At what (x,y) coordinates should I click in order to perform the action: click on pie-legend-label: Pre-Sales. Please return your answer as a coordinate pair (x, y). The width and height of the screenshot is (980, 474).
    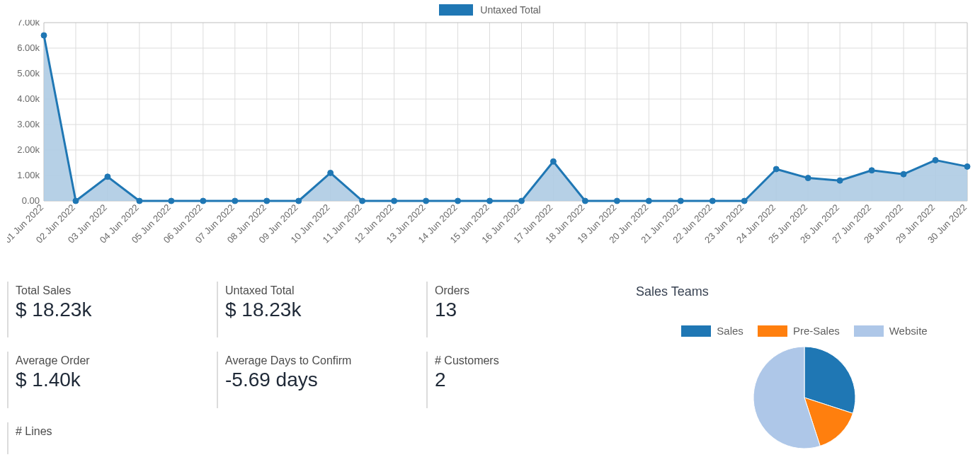
    Looking at the image, I should click on (816, 331).